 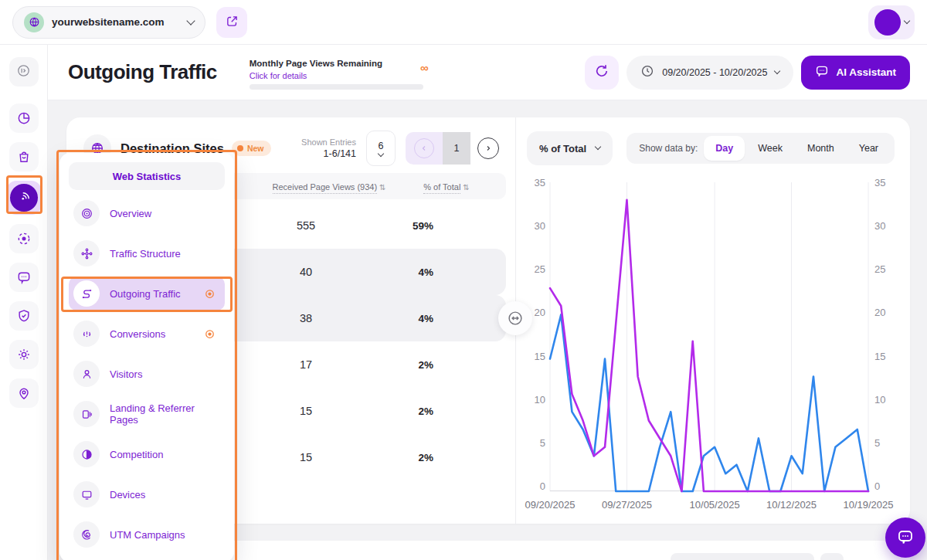 I want to click on sidebar-item-screen-record, so click(x=24, y=239).